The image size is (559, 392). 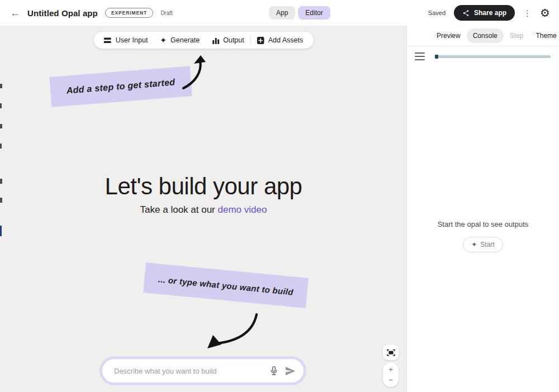 What do you see at coordinates (487, 245) in the screenshot?
I see `start-button-label: Start` at bounding box center [487, 245].